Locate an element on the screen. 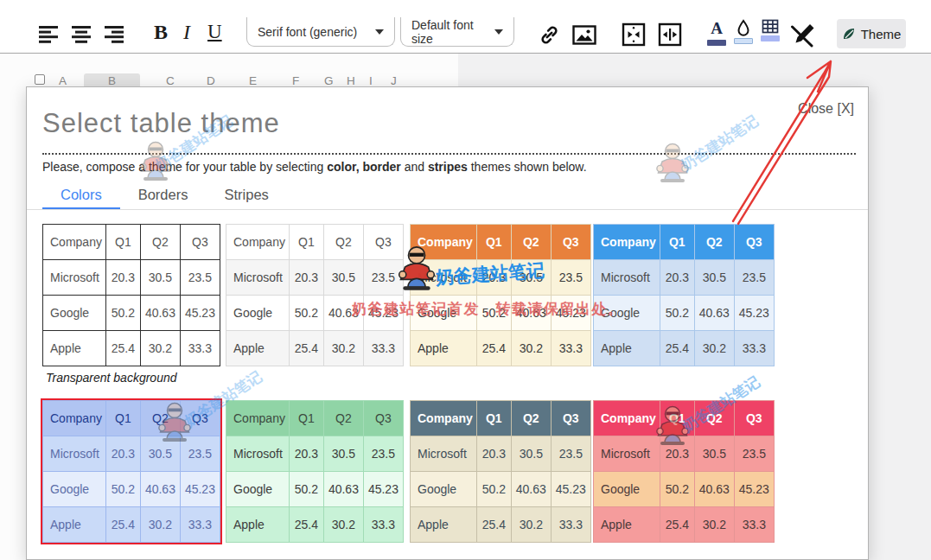 Image resolution: width=931 pixels, height=560 pixels. tab-stripes: Stripes is located at coordinates (246, 195).